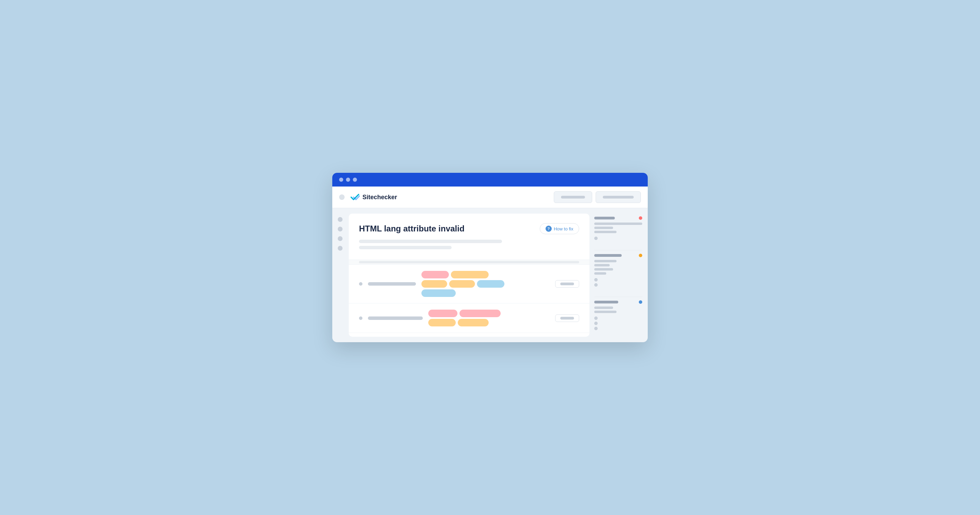  I want to click on logo-text: Sitechecker, so click(380, 197).